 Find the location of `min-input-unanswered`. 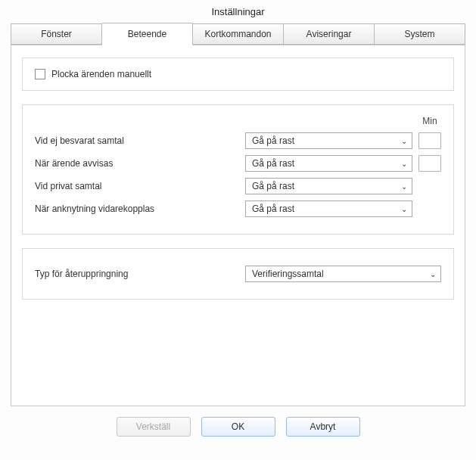

min-input-unanswered is located at coordinates (430, 141).